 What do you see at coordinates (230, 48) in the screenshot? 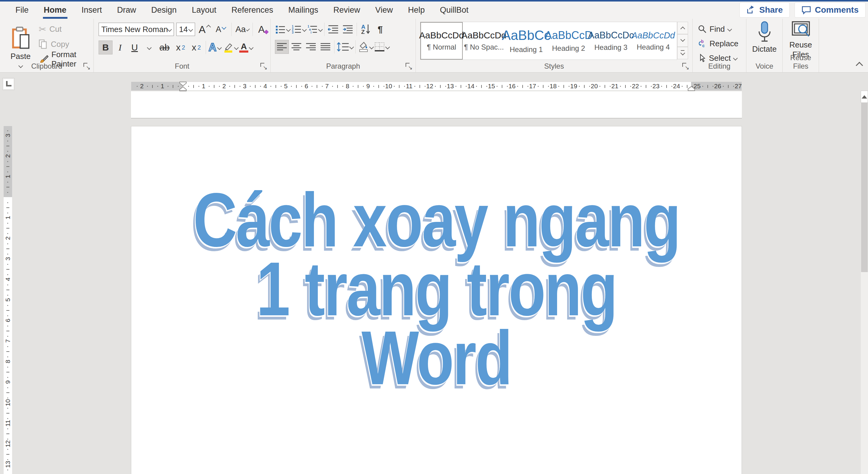
I see `highlight-color-button` at bounding box center [230, 48].